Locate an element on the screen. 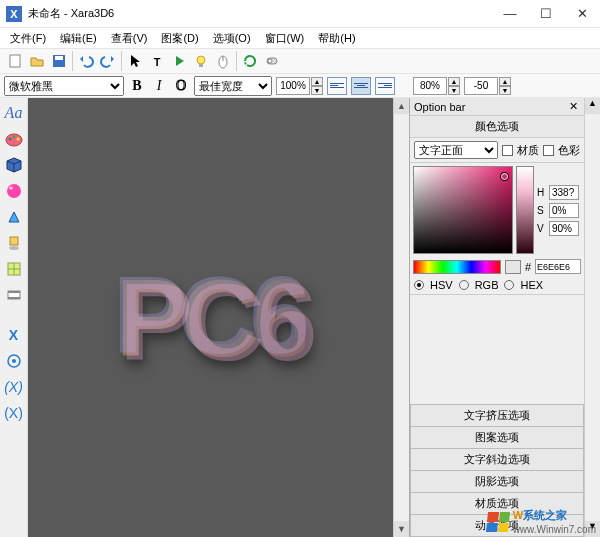 The width and height of the screenshot is (600, 537). scroll-up-icon: ▲ is located at coordinates (402, 106).